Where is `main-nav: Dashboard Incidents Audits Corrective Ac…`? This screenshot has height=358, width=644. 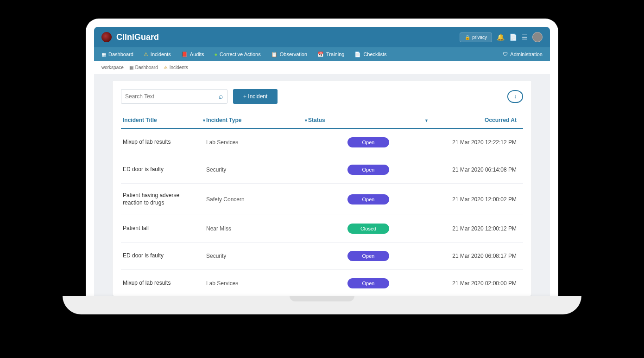
main-nav: Dashboard Incidents Audits Corrective Ac… is located at coordinates (322, 54).